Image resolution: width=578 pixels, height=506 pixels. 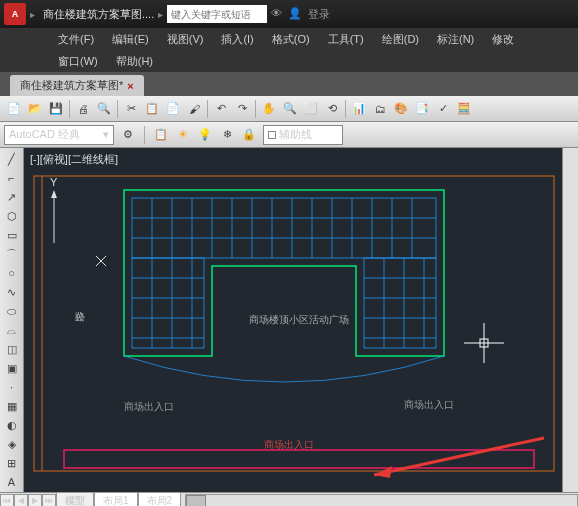 I want to click on tab-layout2: 布局2, so click(x=160, y=500).